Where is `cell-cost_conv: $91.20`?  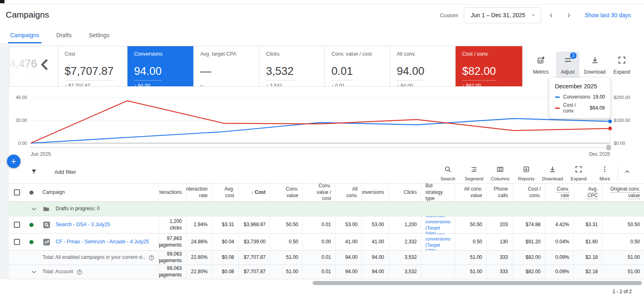
cell-cost_conv: $91.20 is located at coordinates (528, 242).